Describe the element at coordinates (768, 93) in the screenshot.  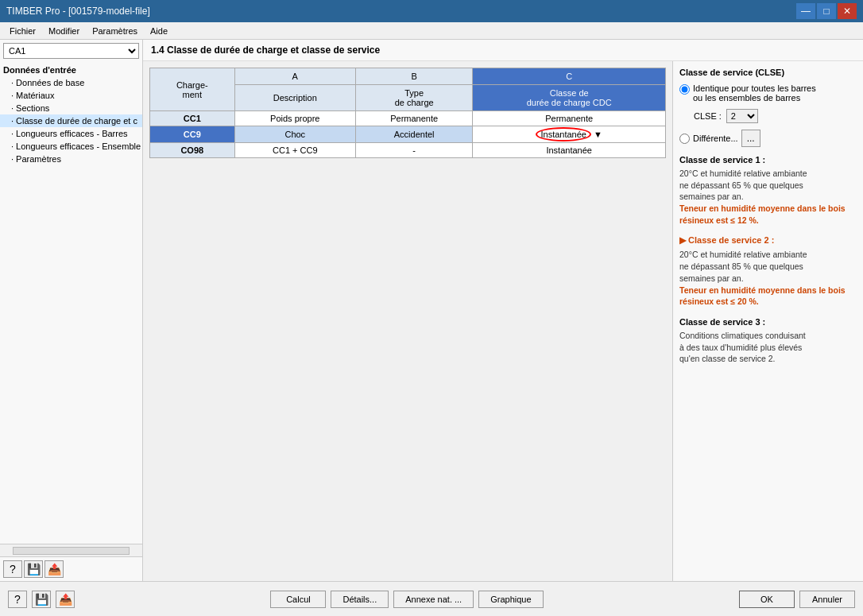
I see `radio-group-identical: Identique pour toutes les barresou les e…` at that location.